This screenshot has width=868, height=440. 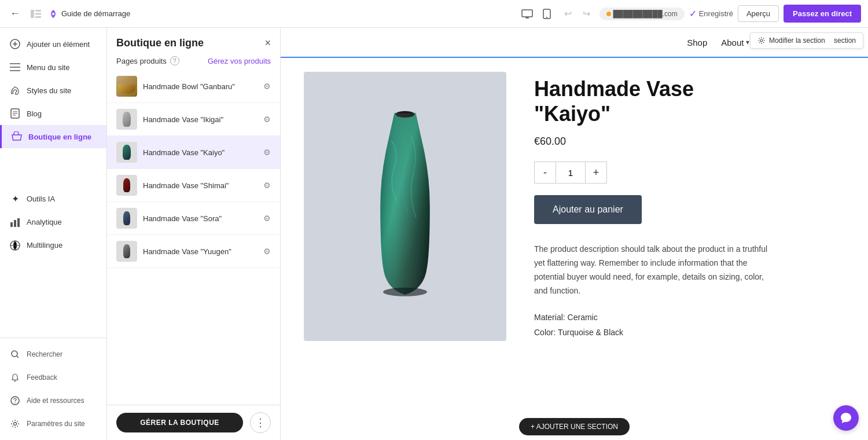 What do you see at coordinates (690, 325) in the screenshot?
I see `product-meta: Material: Ceramic Color: Turquoise & Bla…` at bounding box center [690, 325].